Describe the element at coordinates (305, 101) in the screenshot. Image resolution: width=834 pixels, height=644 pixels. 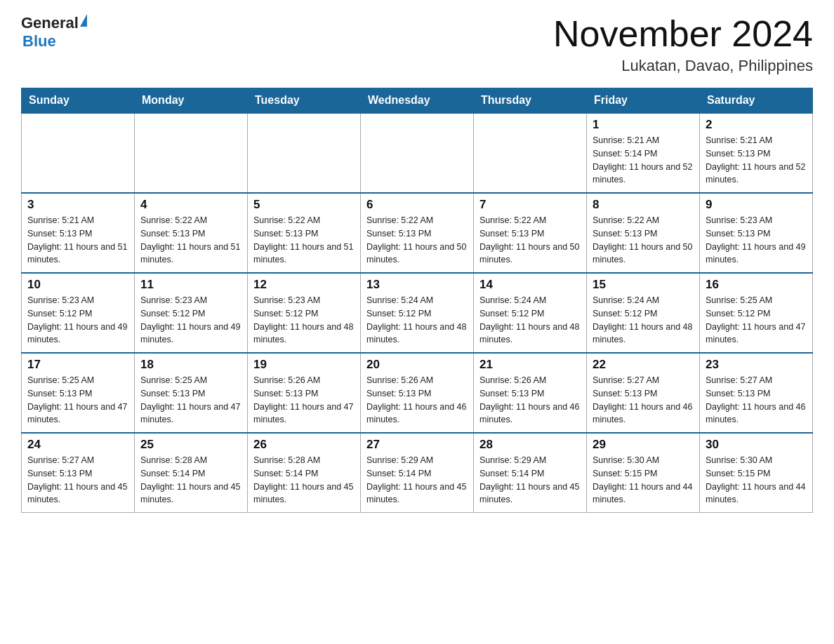
I see `weekday-header-tuesday: Tuesday` at that location.